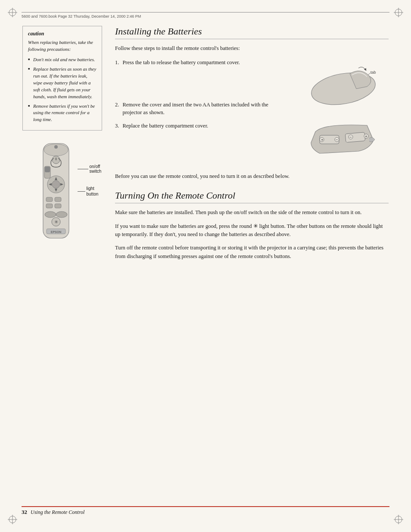 This screenshot has height=532, width=411. What do you see at coordinates (24, 512) in the screenshot?
I see `footer-page-number: 32` at bounding box center [24, 512].